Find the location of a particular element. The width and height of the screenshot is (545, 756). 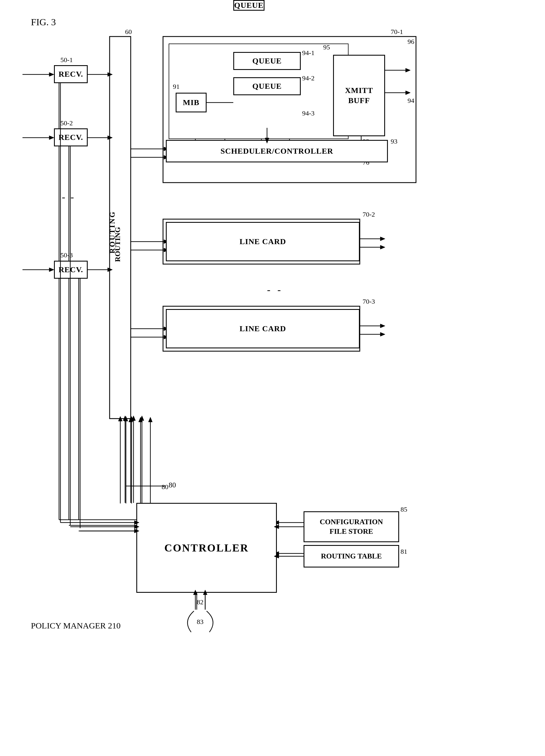

ref95-label: 95 is located at coordinates (327, 47).